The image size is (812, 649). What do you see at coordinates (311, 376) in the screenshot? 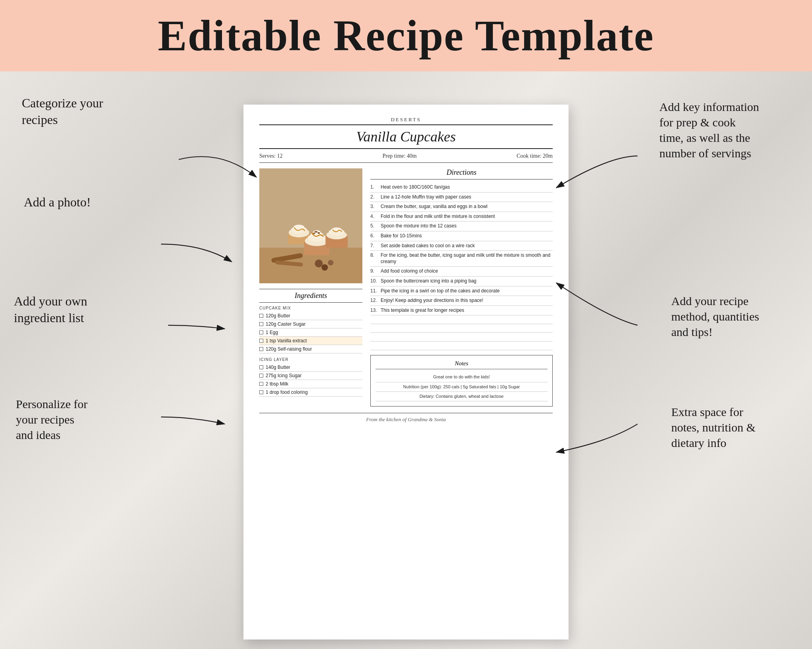
I see `ingredient-item: 275g Icing Sugar` at bounding box center [311, 376].